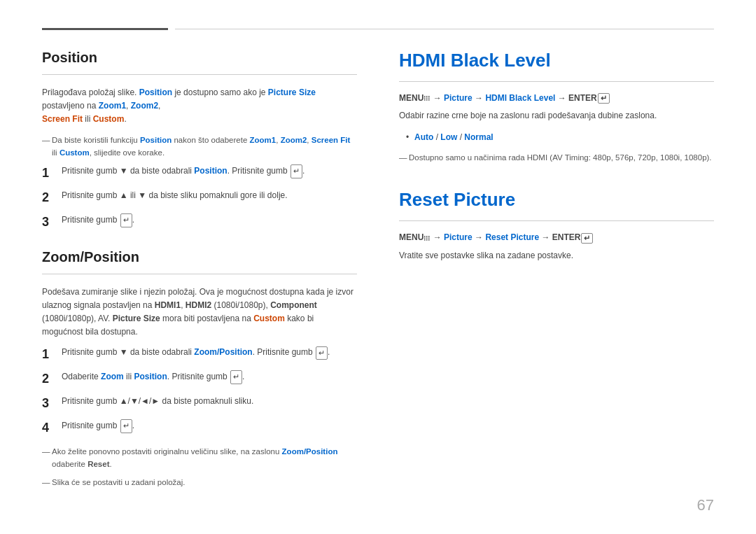 The height and width of the screenshot is (534, 756). Describe the element at coordinates (98, 220) in the screenshot. I see `step-3-text: Pritisnite gumb ↵.` at that location.